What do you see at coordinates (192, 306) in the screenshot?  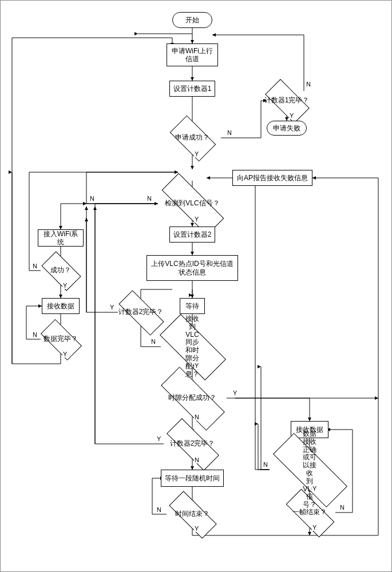 I see `wait: 等待` at bounding box center [192, 306].